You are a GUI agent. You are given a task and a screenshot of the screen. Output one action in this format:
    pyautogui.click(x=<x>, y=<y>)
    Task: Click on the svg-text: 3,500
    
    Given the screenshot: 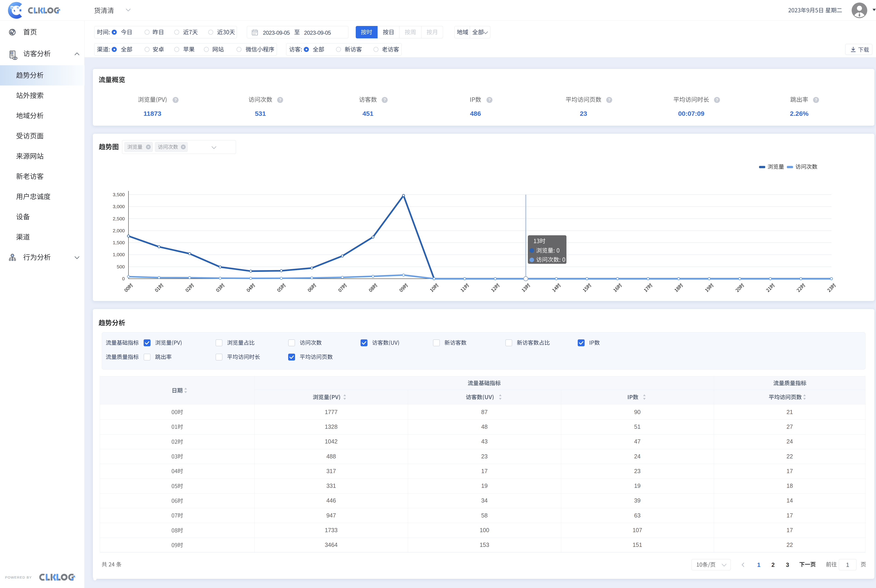 What is the action you would take?
    pyautogui.click(x=118, y=195)
    